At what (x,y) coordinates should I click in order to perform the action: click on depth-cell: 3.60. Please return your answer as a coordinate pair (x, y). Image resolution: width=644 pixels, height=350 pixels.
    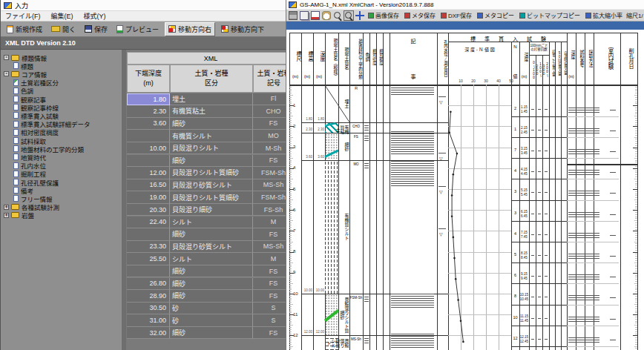
    Looking at the image, I should click on (148, 125).